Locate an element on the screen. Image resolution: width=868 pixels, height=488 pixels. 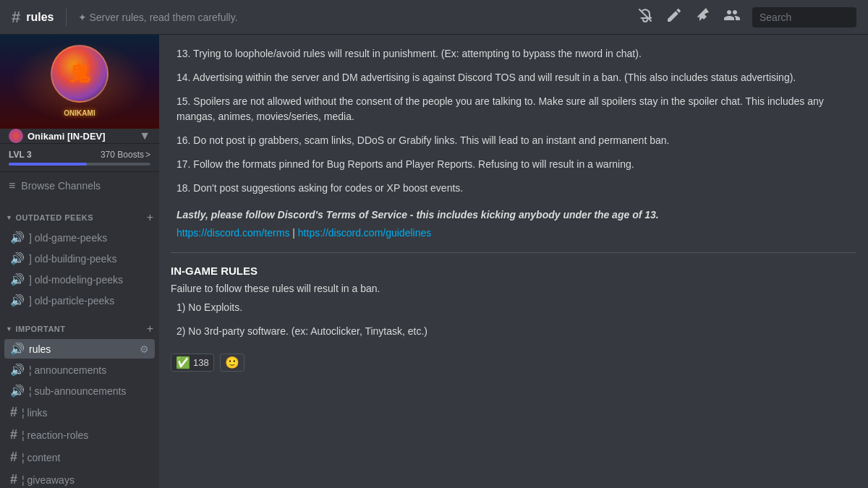
channel-links: # ¦ links is located at coordinates (80, 412).